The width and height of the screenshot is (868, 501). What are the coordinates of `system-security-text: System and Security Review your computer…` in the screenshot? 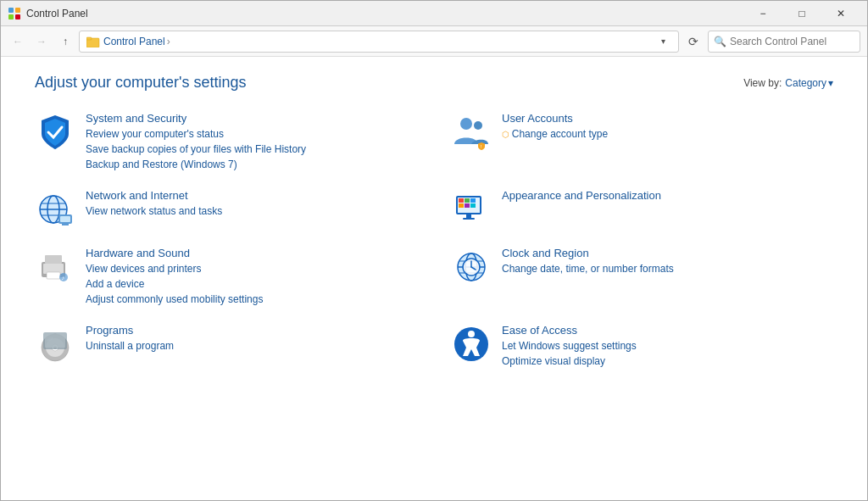 It's located at (196, 142).